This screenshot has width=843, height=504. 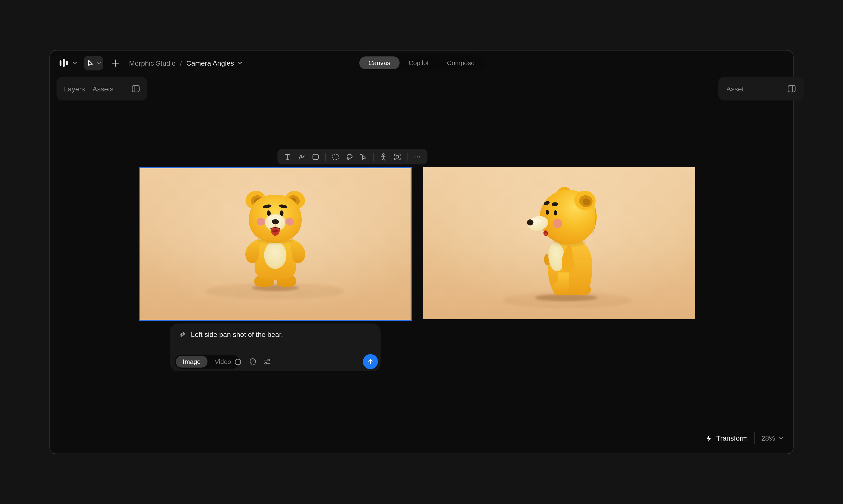 I want to click on pose-tool-icon, so click(x=383, y=157).